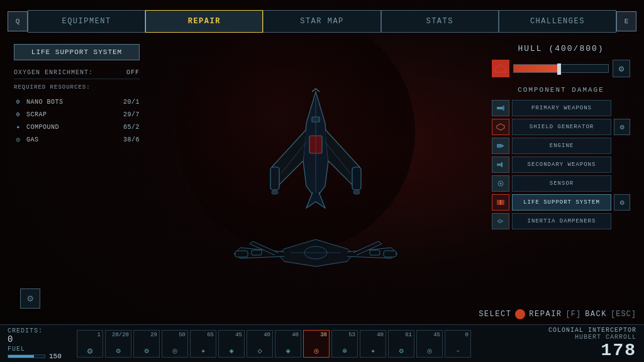  What do you see at coordinates (501, 69) in the screenshot?
I see `hull-icon` at bounding box center [501, 69].